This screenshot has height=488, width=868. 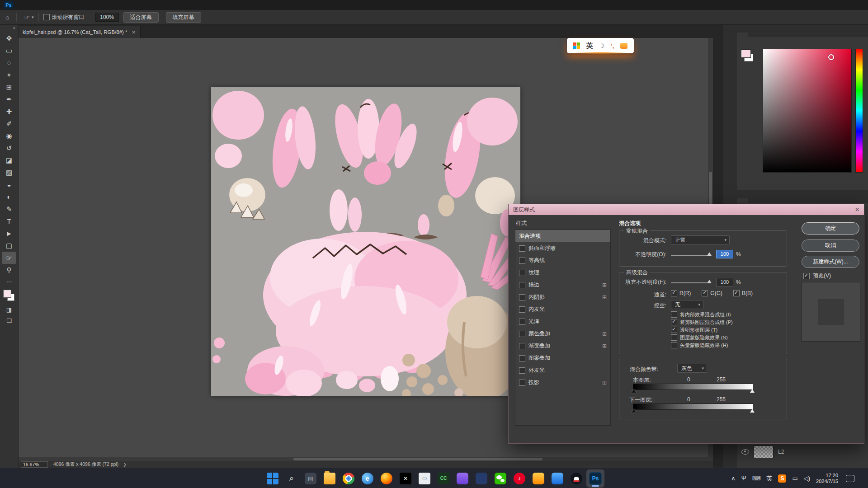 What do you see at coordinates (47, 17) in the screenshot?
I see `scroll-all-windows-checkbox` at bounding box center [47, 17].